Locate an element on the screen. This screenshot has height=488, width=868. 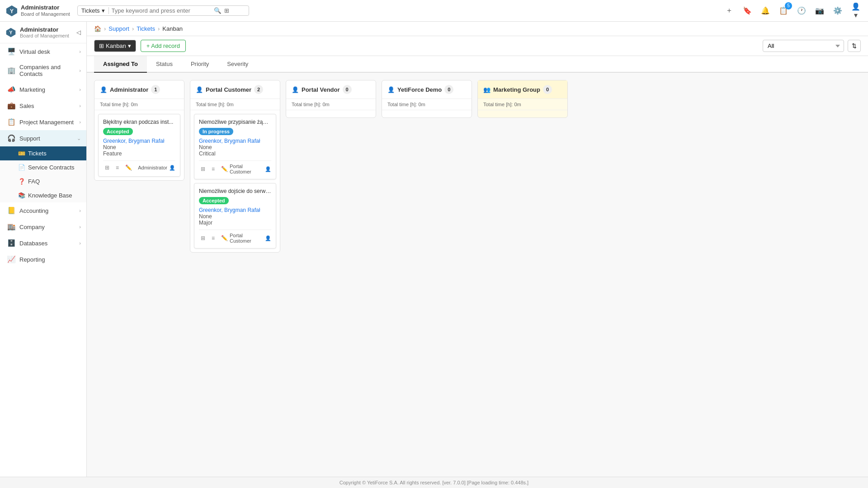
kanban-view-button: ⊞ Kanban ▾ is located at coordinates (115, 46).